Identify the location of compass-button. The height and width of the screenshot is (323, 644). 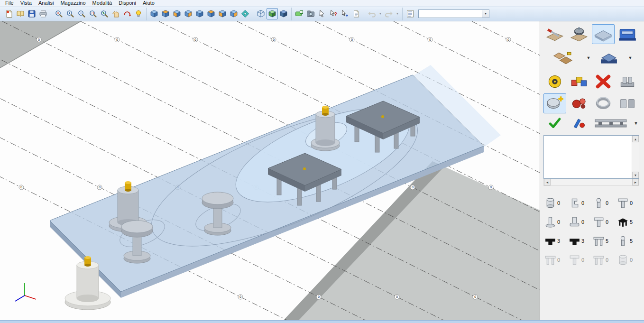
(245, 14).